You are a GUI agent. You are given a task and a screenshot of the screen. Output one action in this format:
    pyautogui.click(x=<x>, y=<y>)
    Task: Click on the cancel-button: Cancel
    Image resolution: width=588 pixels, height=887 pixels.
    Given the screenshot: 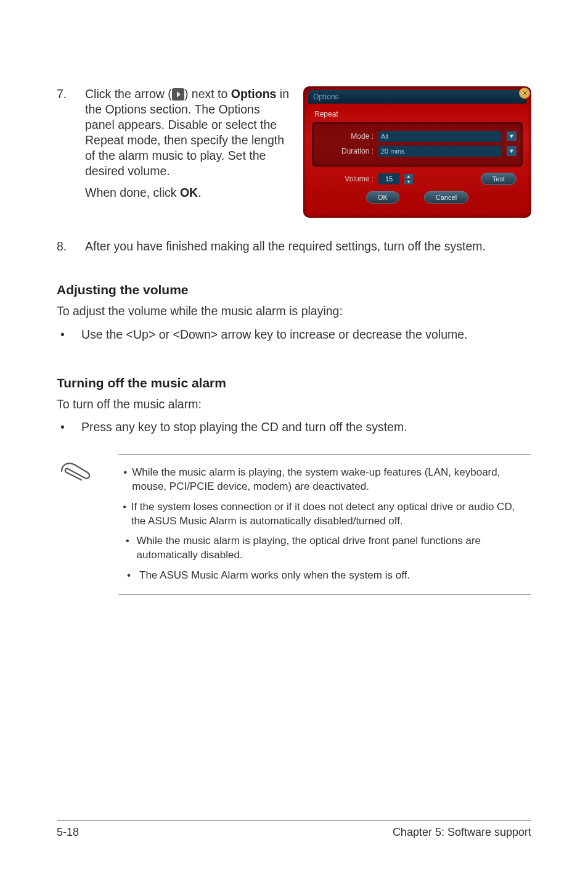 What is the action you would take?
    pyautogui.click(x=446, y=197)
    